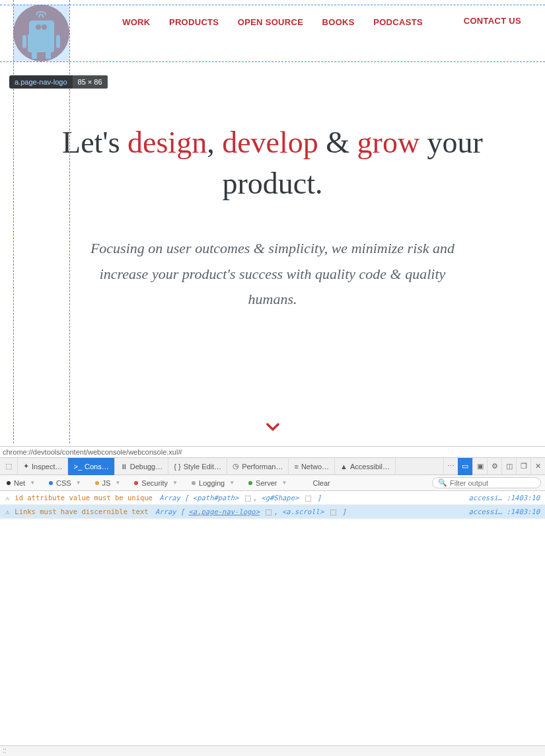 This screenshot has height=756, width=545. I want to click on nav-products: PRODUCTS, so click(194, 22).